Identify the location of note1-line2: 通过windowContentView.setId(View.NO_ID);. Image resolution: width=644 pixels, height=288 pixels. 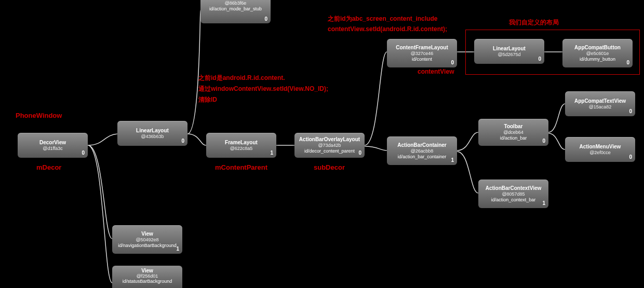
(263, 89).